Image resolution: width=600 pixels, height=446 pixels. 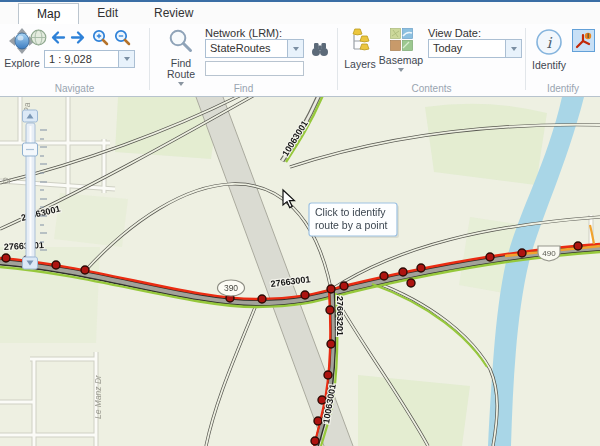 I want to click on route-shield-490: 490, so click(x=549, y=254).